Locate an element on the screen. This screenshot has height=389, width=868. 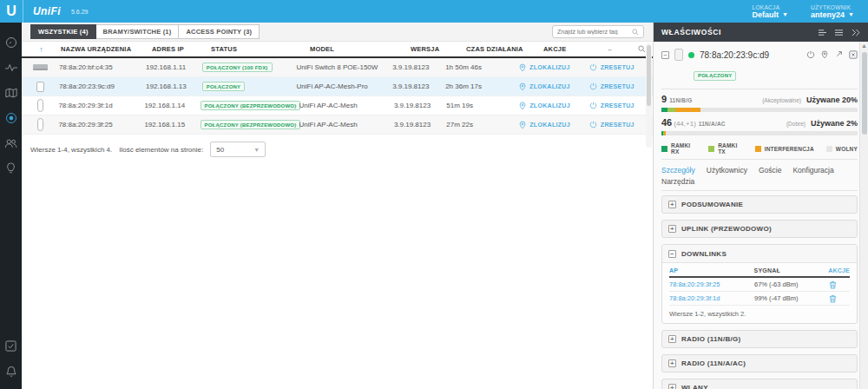
expand-panel-icon is located at coordinates (838, 55).